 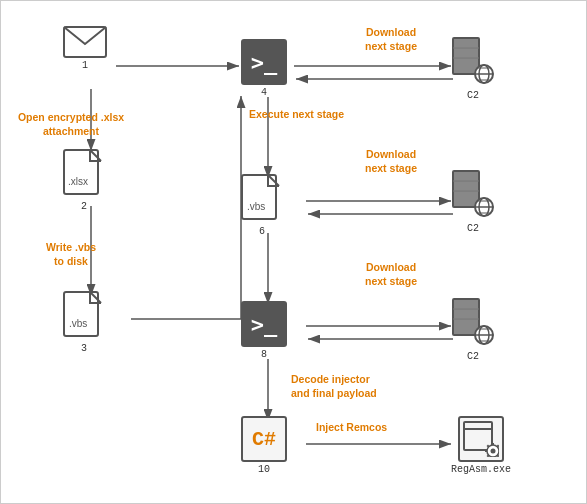 What do you see at coordinates (264, 68) in the screenshot?
I see `node-terminal-4: >_ 4` at bounding box center [264, 68].